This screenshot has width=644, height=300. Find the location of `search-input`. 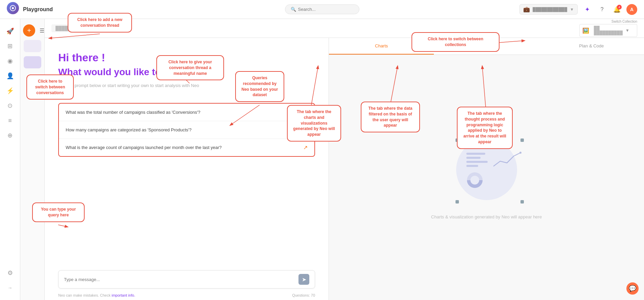

search-input is located at coordinates (325, 9).